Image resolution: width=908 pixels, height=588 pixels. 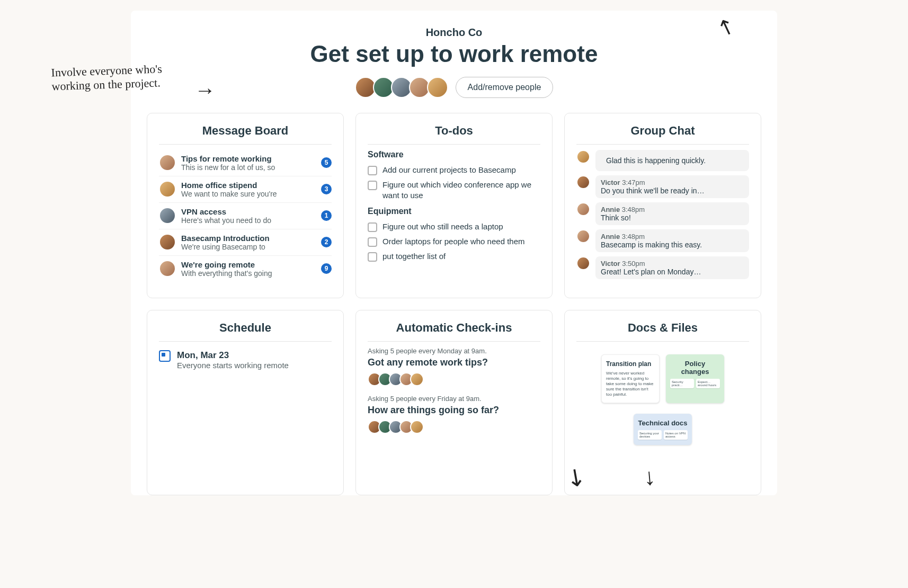 What do you see at coordinates (248, 238) in the screenshot?
I see `message-title: Basecamp Introduction` at bounding box center [248, 238].